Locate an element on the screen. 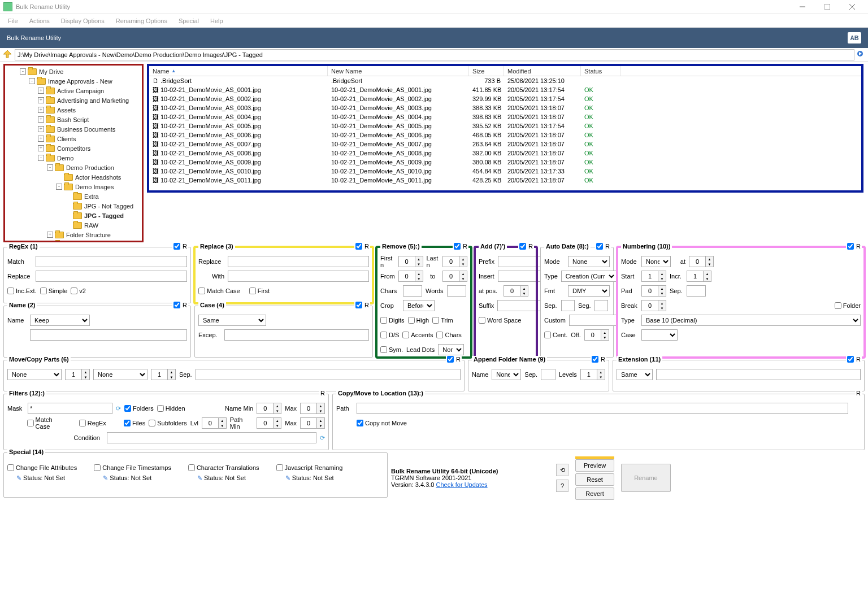 The width and height of the screenshot is (868, 601). tree-node: +Assets is located at coordinates (73, 110).